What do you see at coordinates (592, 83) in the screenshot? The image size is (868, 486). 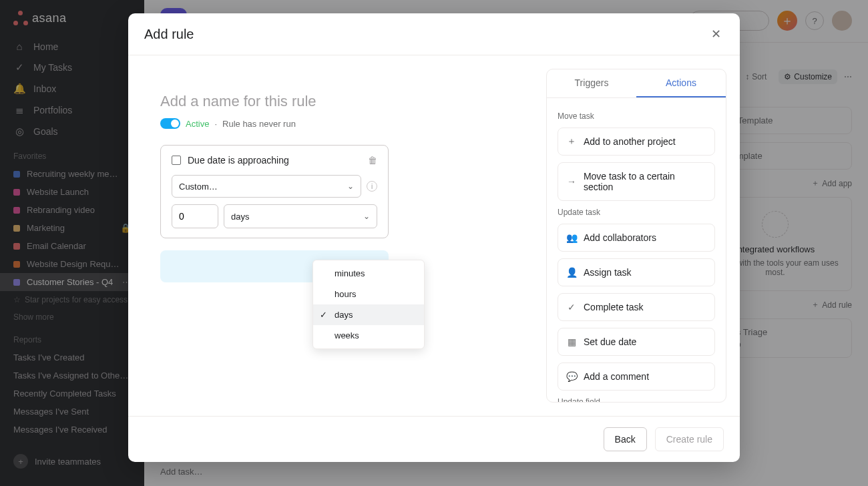 I see `tab-triggers: Triggers` at bounding box center [592, 83].